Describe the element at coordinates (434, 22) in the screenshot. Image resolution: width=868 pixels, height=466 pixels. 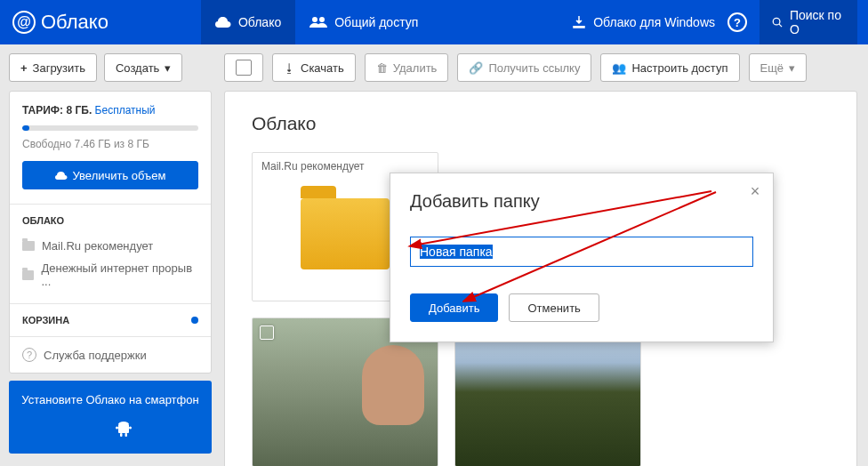
I see `header: @ Облако Облако Общий доступ Облако для …` at that location.